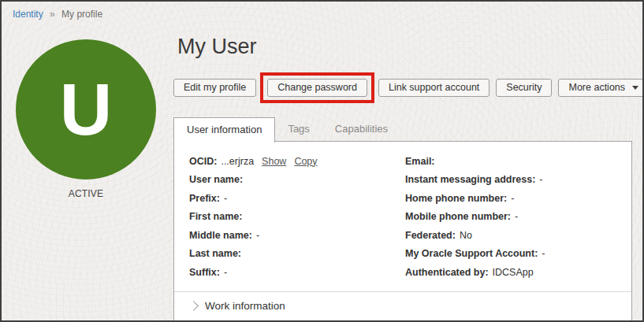 The image size is (644, 322). Describe the element at coordinates (218, 47) in the screenshot. I see `page-title: My User` at that location.